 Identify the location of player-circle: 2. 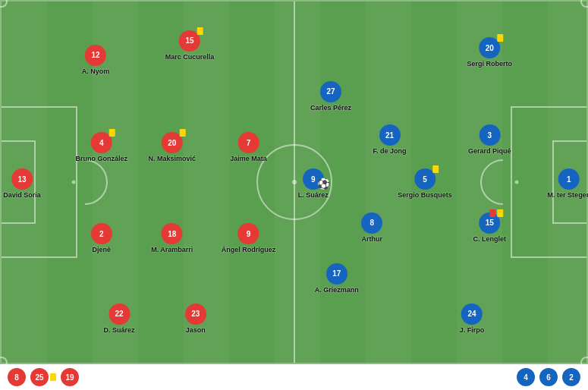
(102, 234).